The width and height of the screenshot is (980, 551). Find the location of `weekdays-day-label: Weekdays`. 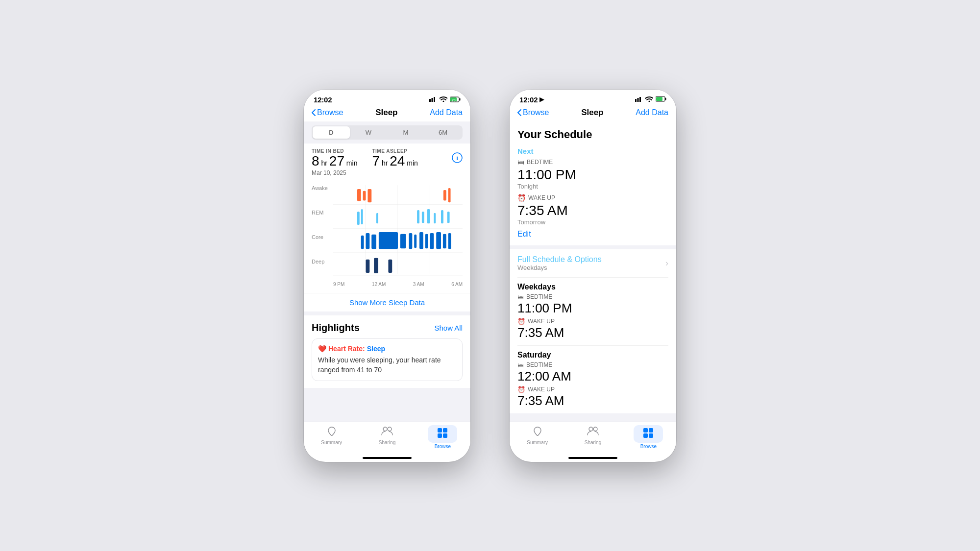

weekdays-day-label: Weekdays is located at coordinates (593, 287).